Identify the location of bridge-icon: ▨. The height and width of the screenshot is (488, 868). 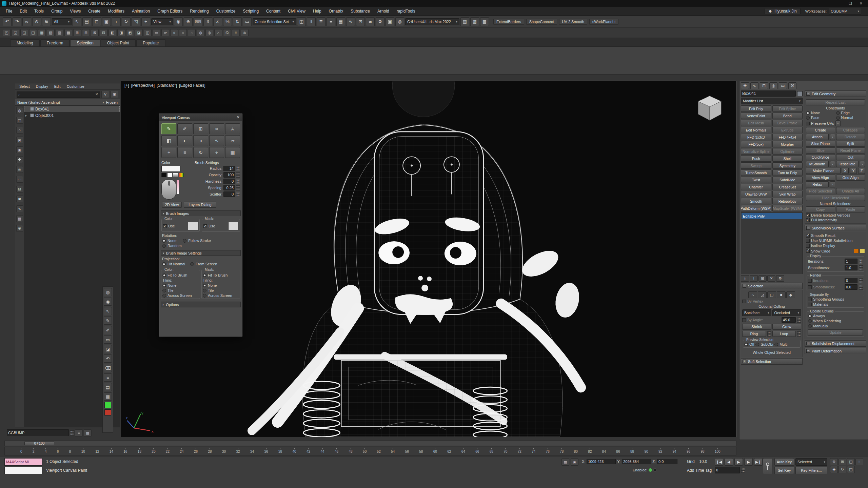
(60, 33).